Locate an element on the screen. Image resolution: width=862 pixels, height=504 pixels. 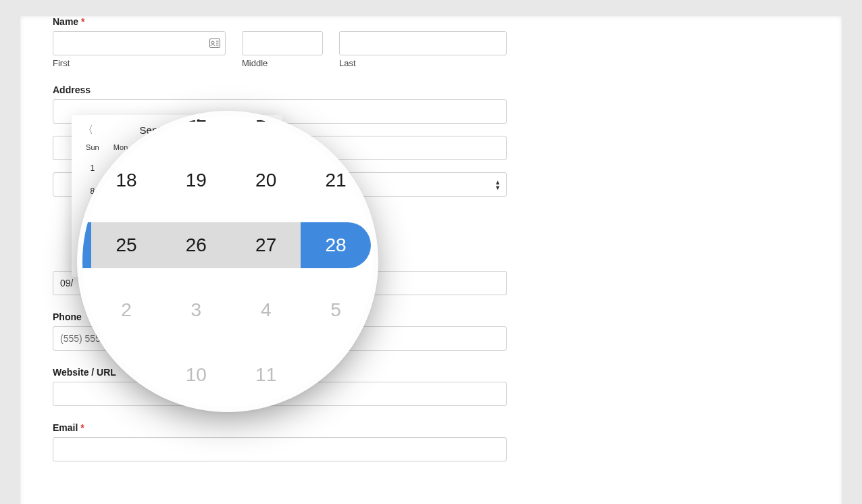
email-required: * is located at coordinates (82, 428).